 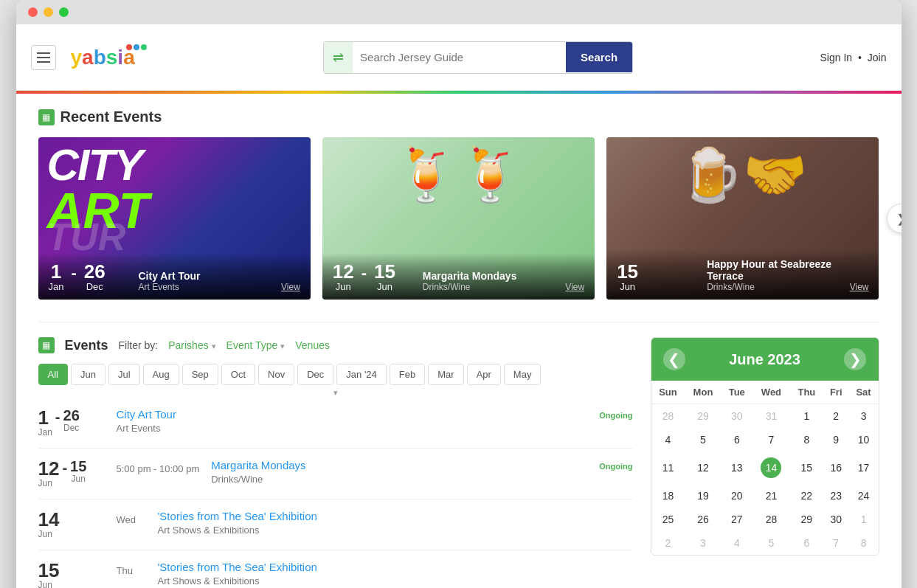 What do you see at coordinates (864, 468) in the screenshot?
I see `calendar-day: 17` at bounding box center [864, 468].